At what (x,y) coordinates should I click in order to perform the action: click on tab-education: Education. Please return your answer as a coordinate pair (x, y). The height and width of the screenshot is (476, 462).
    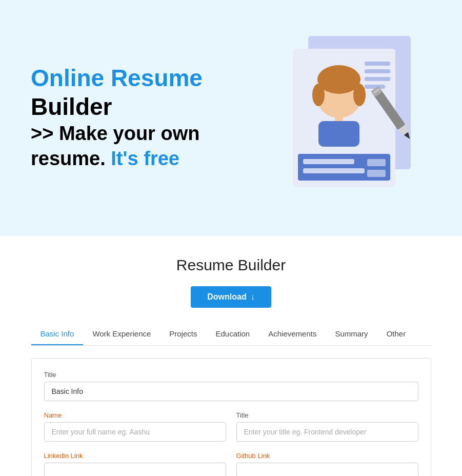
    Looking at the image, I should click on (233, 334).